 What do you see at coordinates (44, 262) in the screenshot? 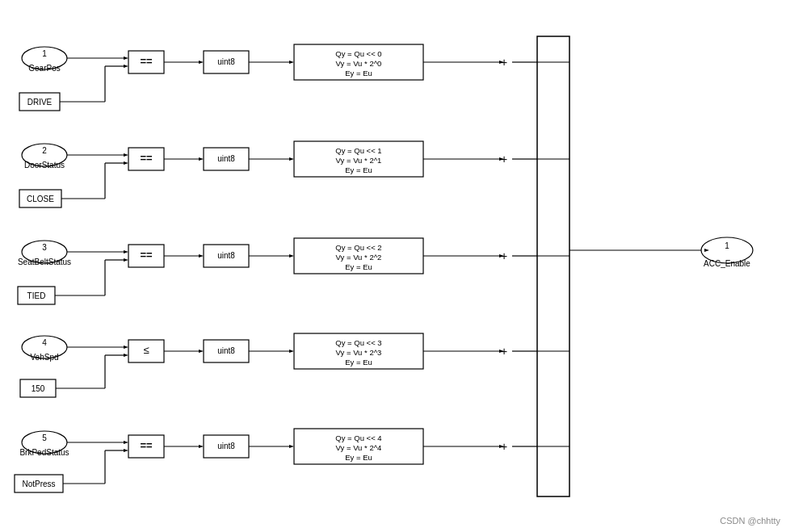
I see `svg-text: SeatBeltStatus` at bounding box center [44, 262].